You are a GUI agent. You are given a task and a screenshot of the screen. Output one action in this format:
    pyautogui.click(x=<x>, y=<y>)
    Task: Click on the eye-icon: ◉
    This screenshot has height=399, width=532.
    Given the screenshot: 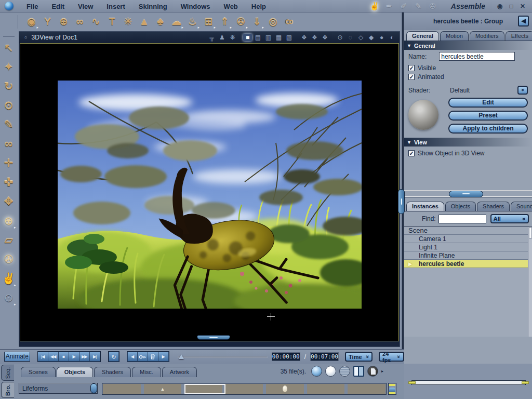 What is the action you would take?
    pyautogui.click(x=500, y=6)
    